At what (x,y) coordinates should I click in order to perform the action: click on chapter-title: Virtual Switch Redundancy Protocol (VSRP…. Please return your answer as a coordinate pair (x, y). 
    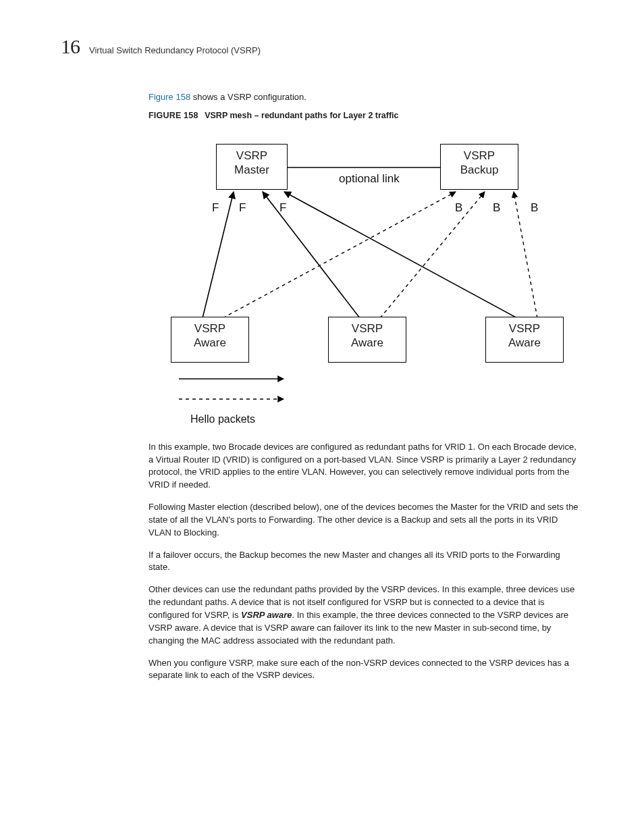
    Looking at the image, I should click on (175, 50).